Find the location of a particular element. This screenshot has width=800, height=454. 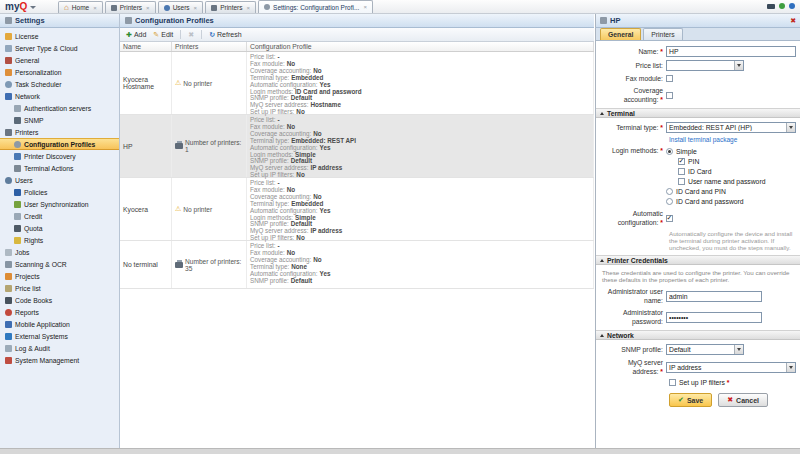

sidebar-item-policies: Policies is located at coordinates (60, 192).